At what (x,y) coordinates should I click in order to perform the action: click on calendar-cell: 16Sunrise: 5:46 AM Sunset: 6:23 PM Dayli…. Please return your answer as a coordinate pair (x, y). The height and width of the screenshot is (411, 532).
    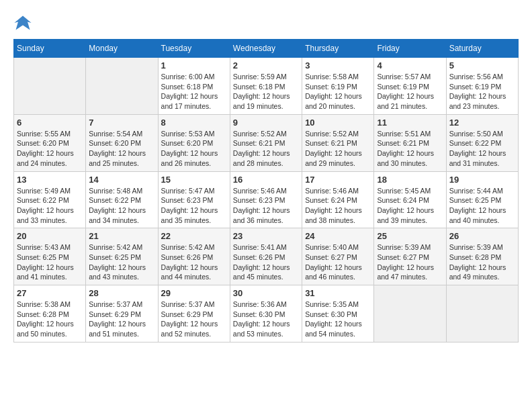
    Looking at the image, I should click on (266, 200).